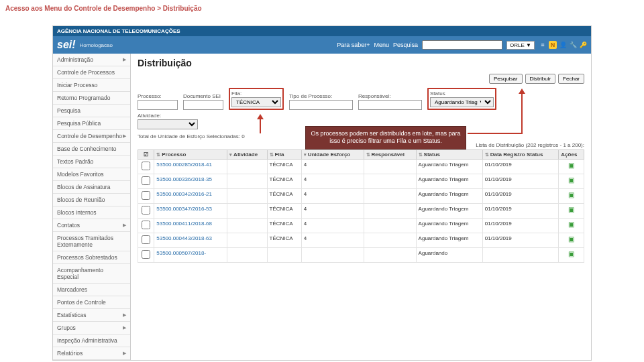 This screenshot has width=644, height=362. What do you see at coordinates (361, 182) in the screenshot?
I see `table-row: 53500.000336/2018-35TÉCNICA4Aguardando T…` at bounding box center [361, 182].